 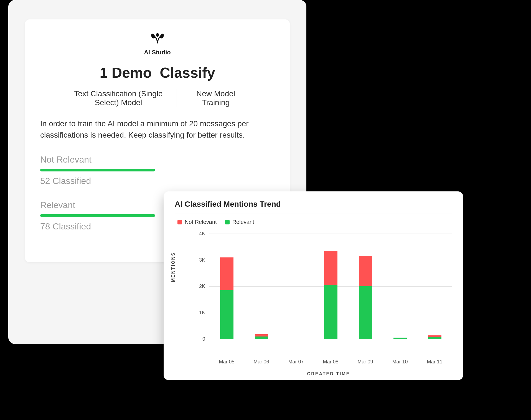 I want to click on sprinklr-logo-icon, so click(x=157, y=39).